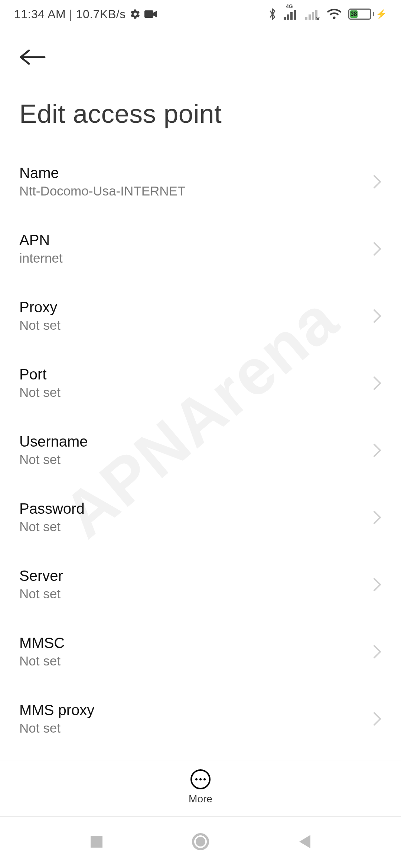 The width and height of the screenshot is (401, 868). What do you see at coordinates (200, 799) in the screenshot?
I see `more-label: More` at bounding box center [200, 799].